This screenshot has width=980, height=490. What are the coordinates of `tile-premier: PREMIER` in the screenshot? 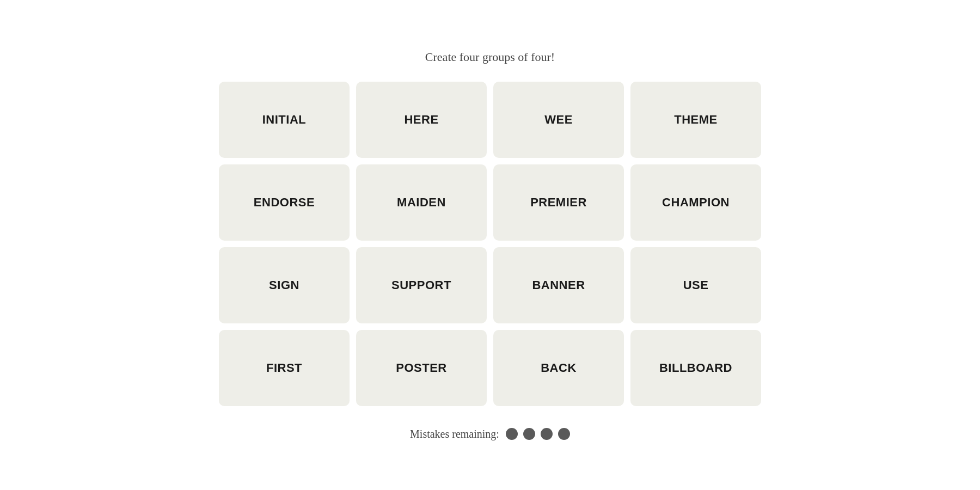 It's located at (559, 203).